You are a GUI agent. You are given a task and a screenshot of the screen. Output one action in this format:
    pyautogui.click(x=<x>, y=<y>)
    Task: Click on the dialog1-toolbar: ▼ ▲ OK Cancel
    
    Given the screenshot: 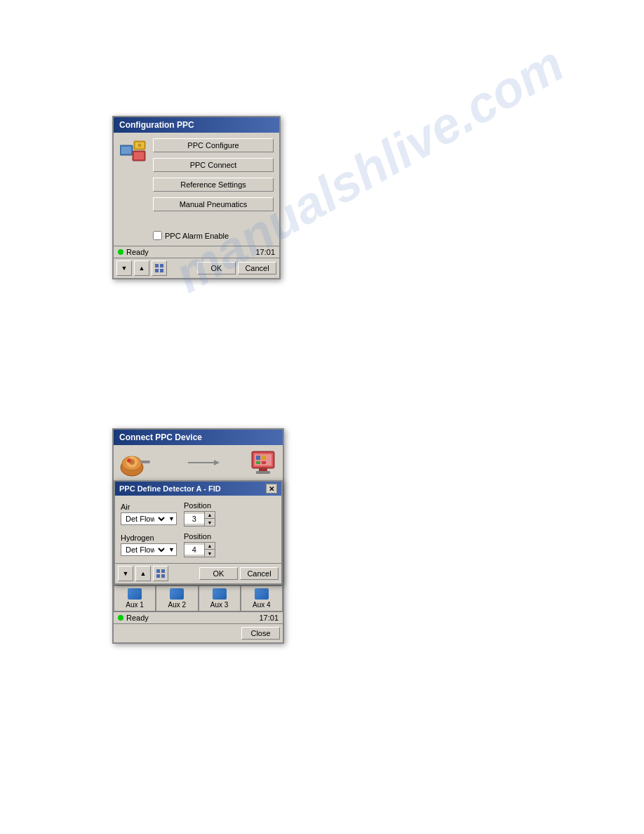 What is the action you would take?
    pyautogui.click(x=196, y=268)
    